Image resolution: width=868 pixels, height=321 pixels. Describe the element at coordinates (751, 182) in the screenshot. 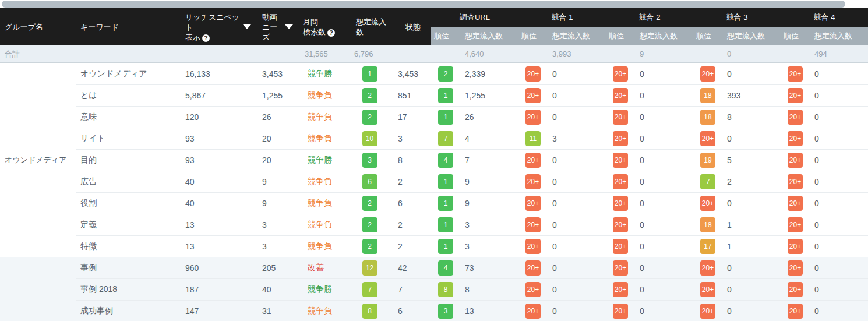

I see `competitor-inflow-value: 2` at that location.